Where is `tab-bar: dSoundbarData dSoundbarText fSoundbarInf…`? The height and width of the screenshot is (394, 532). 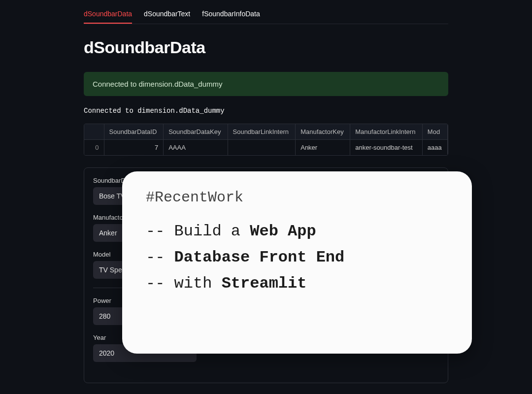 tab-bar: dSoundbarData dSoundbarText fSoundbarInf… is located at coordinates (266, 17).